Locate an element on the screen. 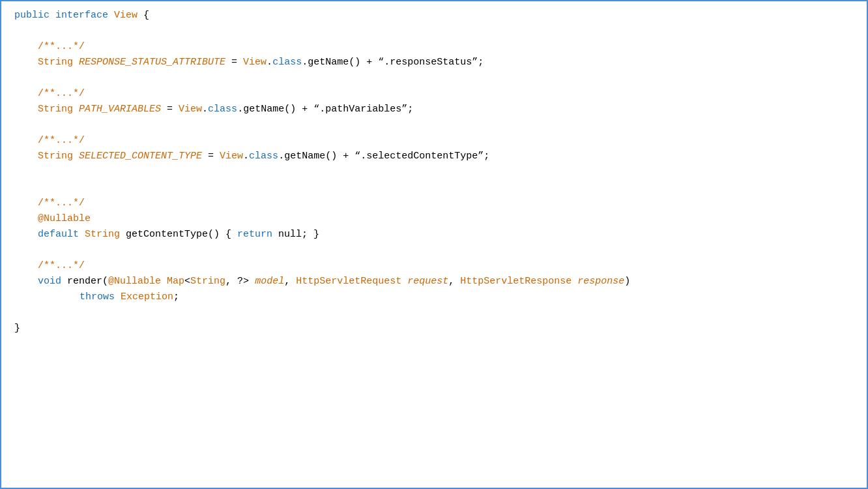  dot-get-1: .getName() + is located at coordinates (340, 63).